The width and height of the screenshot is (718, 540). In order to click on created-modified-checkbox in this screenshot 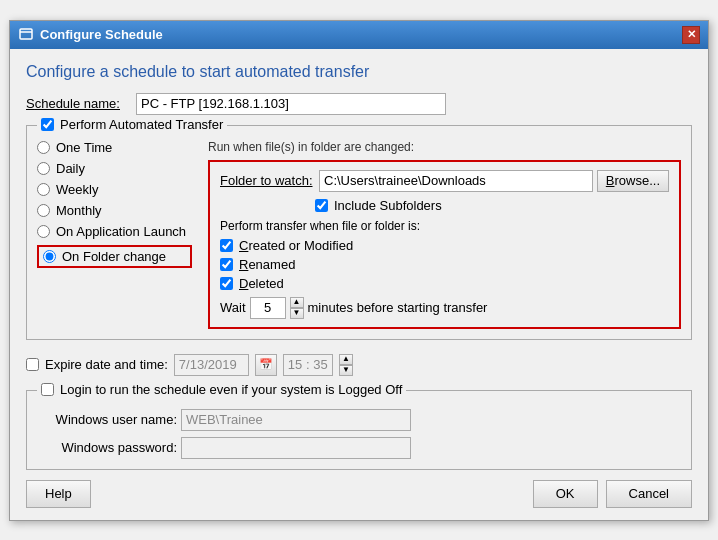, I will do `click(226, 246)`.